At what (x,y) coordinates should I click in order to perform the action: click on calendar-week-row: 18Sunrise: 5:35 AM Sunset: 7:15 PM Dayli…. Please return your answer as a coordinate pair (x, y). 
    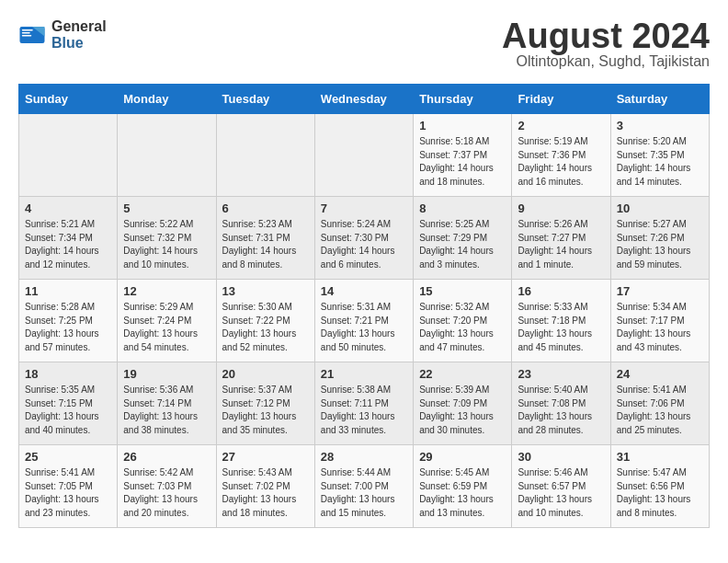
    Looking at the image, I should click on (364, 404).